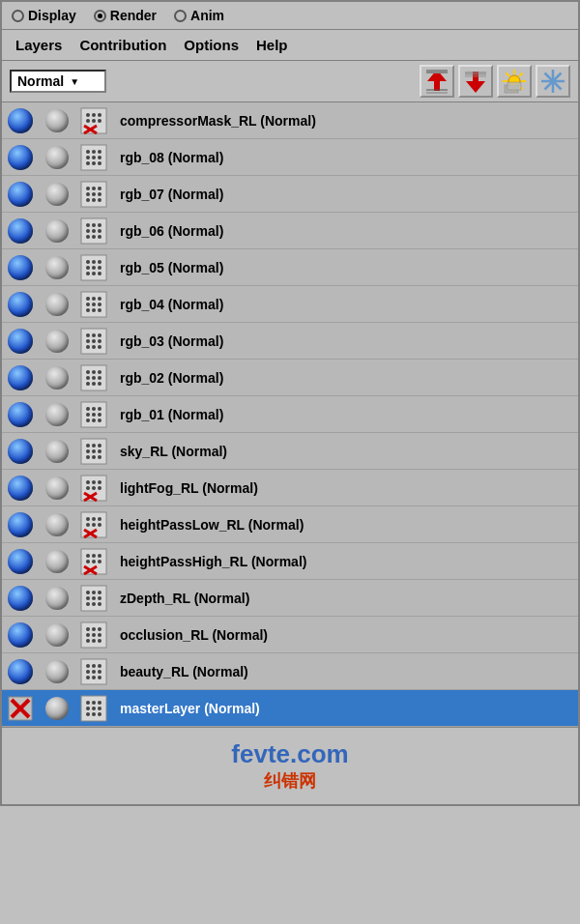  I want to click on layer-row: rgb_05 (Normal), so click(290, 268).